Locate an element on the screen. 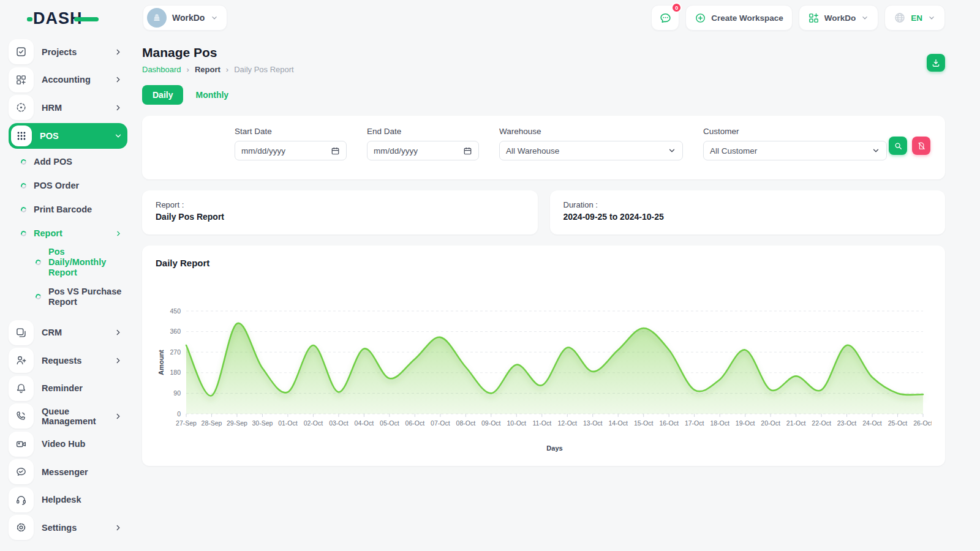 The height and width of the screenshot is (551, 980). sidebar-item-pos-daily-monthly-report: Pos Daily/Monthly Report is located at coordinates (81, 263).